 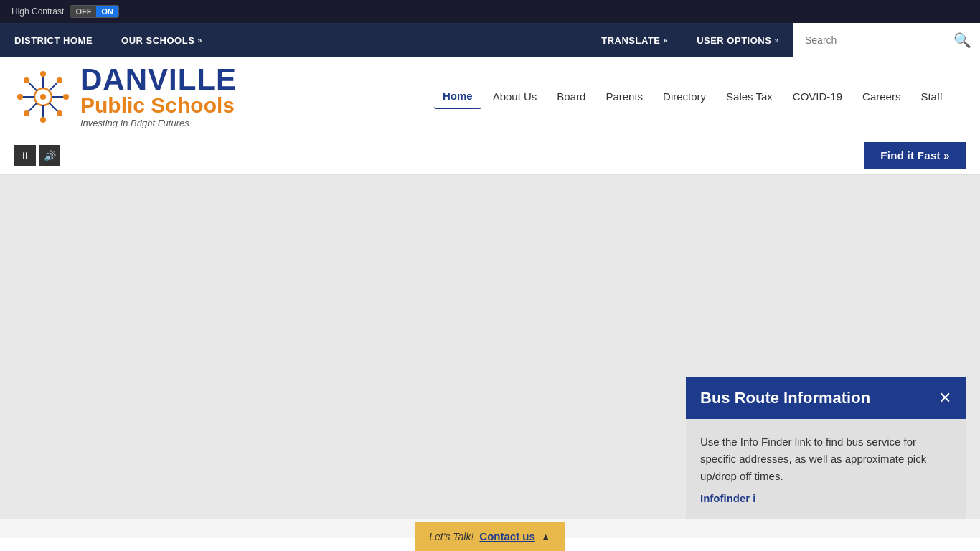 I want to click on nav-parents: Parents, so click(x=624, y=96).